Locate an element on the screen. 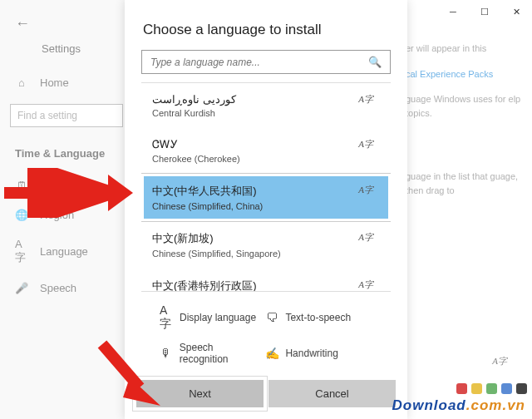 The height and width of the screenshot is (419, 532). watermark: Download.com.vn is located at coordinates (459, 406).